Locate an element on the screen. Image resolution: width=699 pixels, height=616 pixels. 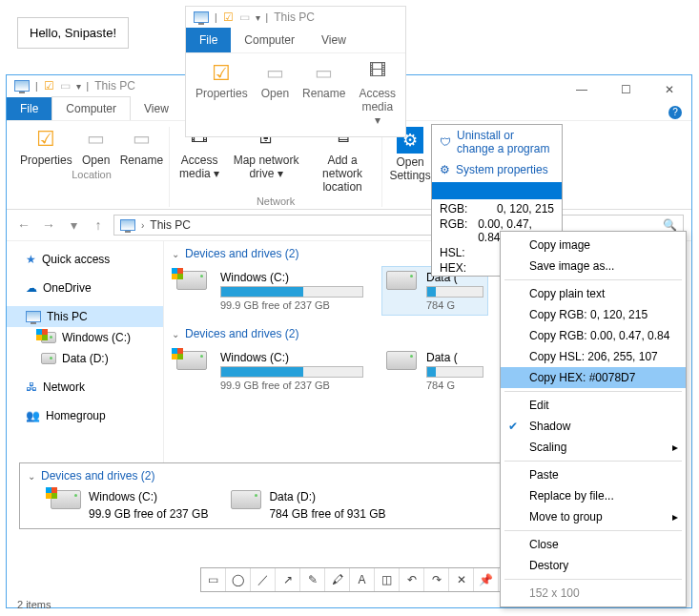
tab-file: File is located at coordinates (29, 109).